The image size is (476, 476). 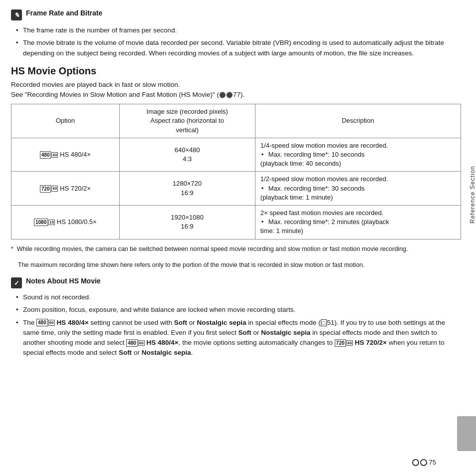 I want to click on desc-480-bullet: Max. recording time*: 10 seconds (playba…, so click(x=312, y=159).